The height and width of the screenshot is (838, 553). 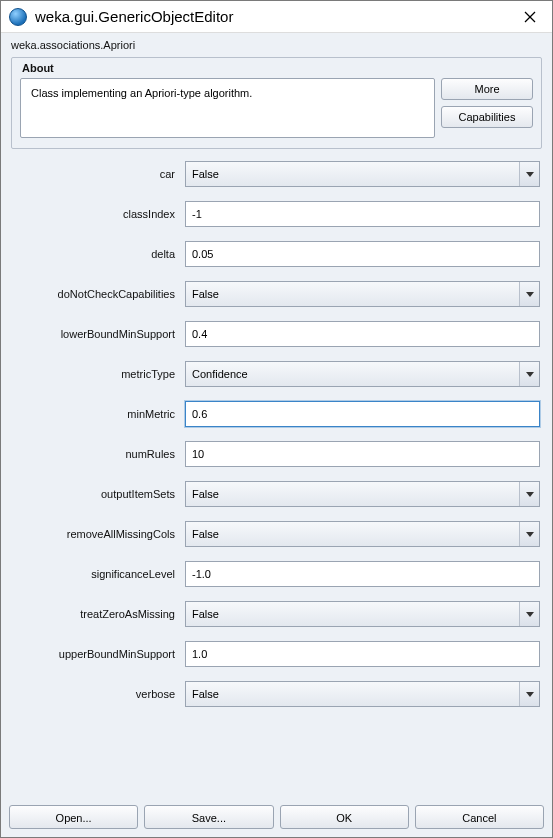 What do you see at coordinates (362, 414) in the screenshot?
I see `param-field-minMetric` at bounding box center [362, 414].